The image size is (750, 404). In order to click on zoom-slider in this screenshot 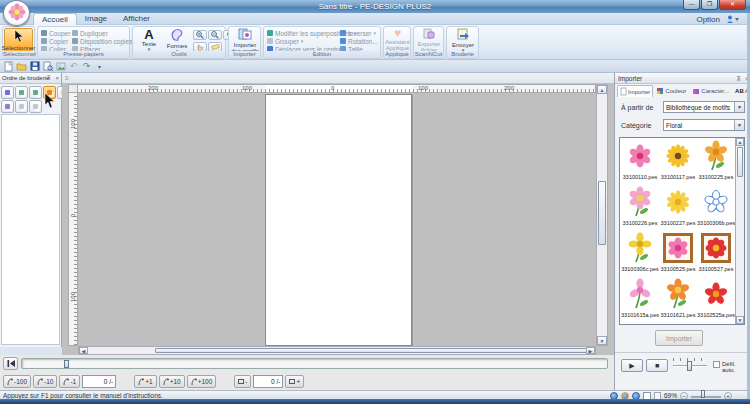, I will do `click(706, 396)`.